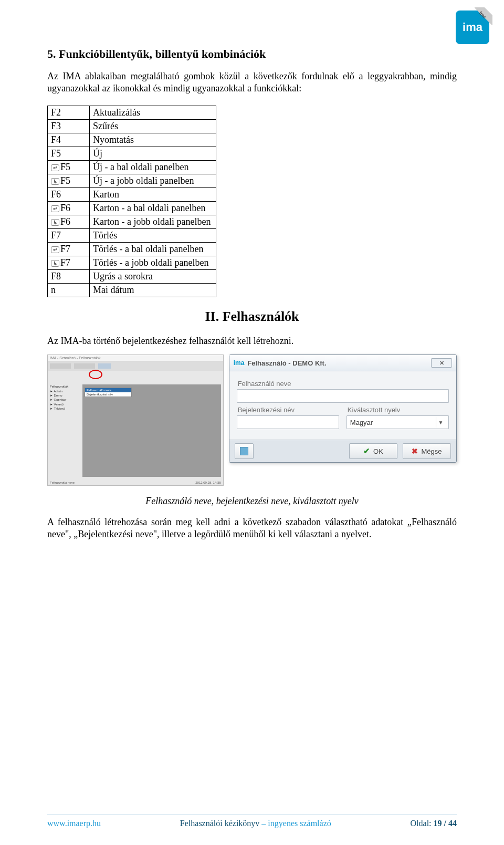 This screenshot has height=845, width=504. I want to click on table-row: ↳F6Karton - a jobb oldali panelben, so click(132, 222).